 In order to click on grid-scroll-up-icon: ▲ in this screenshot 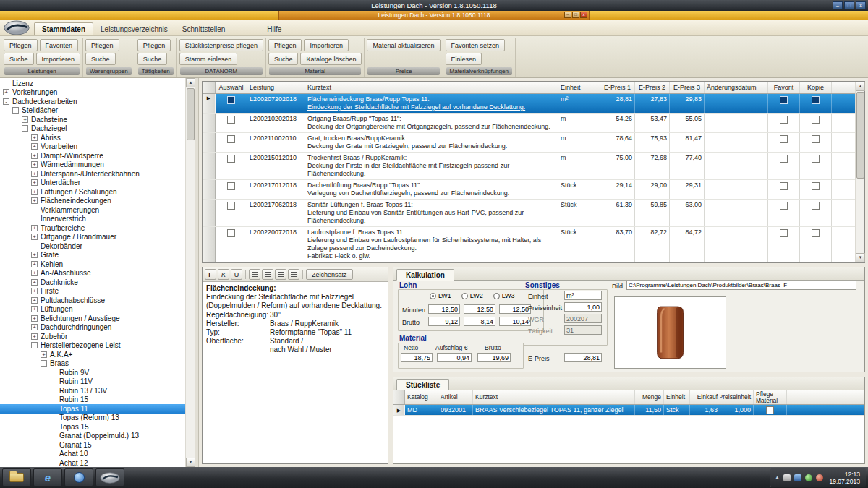, I will do `click(861, 87)`.